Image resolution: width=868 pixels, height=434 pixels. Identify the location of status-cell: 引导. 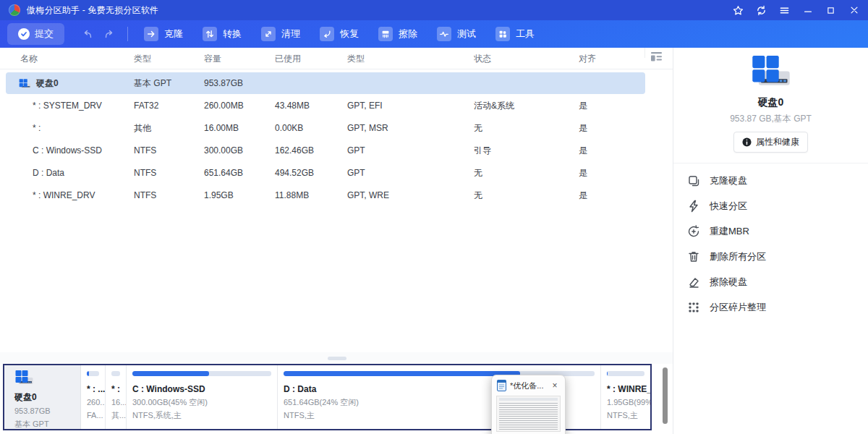
(482, 150).